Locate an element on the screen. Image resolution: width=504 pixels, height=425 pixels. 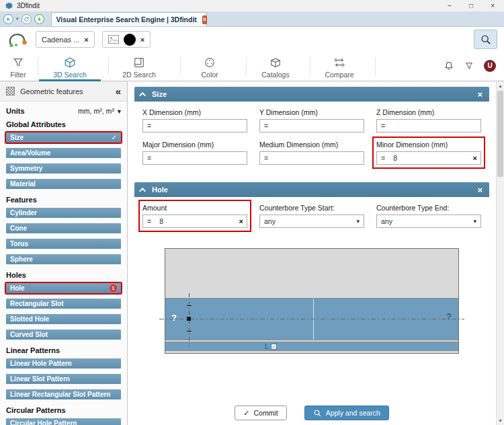
field-label: Major Dimension (mm) is located at coordinates (195, 145).